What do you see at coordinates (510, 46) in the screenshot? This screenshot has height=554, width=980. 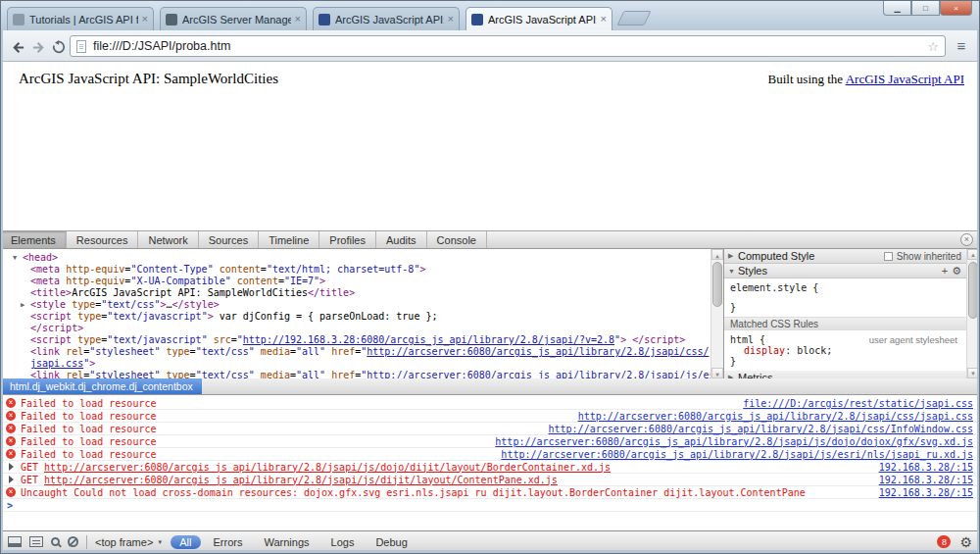 I see `url-text: file:///D:/JSAPI/proba.htm` at bounding box center [510, 46].